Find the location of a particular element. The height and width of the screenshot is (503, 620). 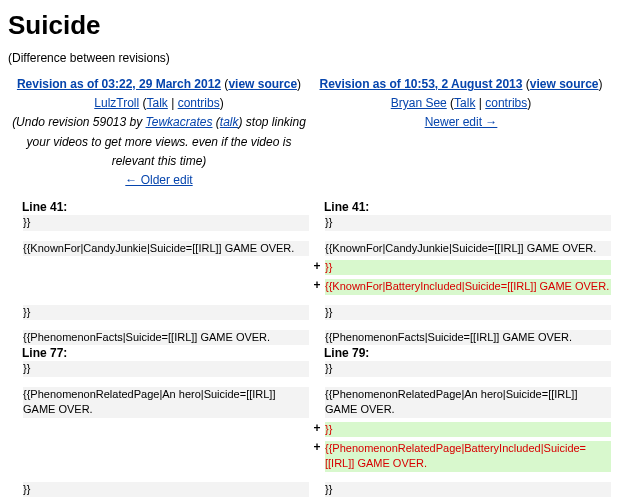

line-header-left: Line 41: is located at coordinates (166, 207).